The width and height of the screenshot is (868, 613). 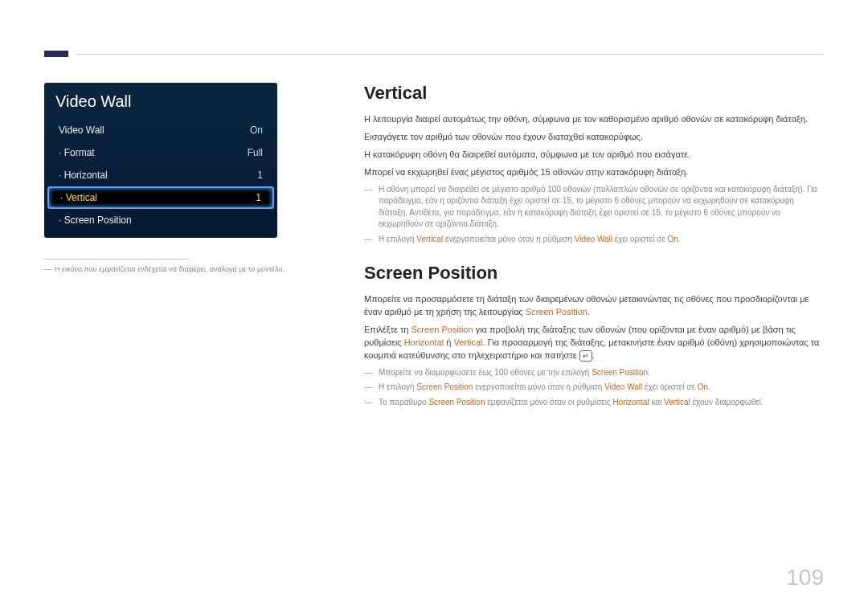 I want to click on menu-row-value: On, so click(x=256, y=130).